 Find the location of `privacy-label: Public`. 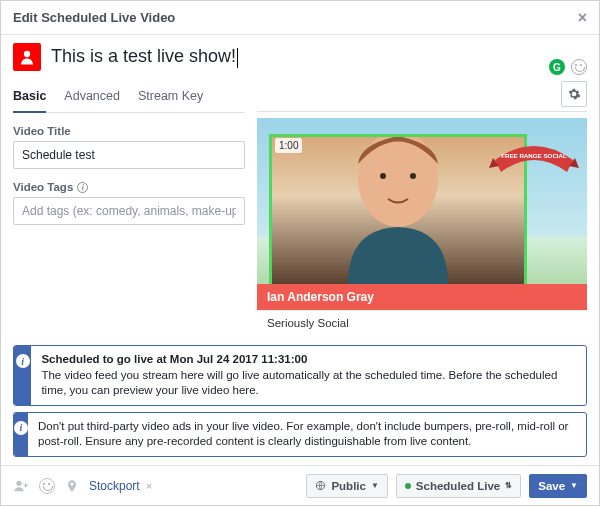

privacy-label: Public is located at coordinates (348, 486).